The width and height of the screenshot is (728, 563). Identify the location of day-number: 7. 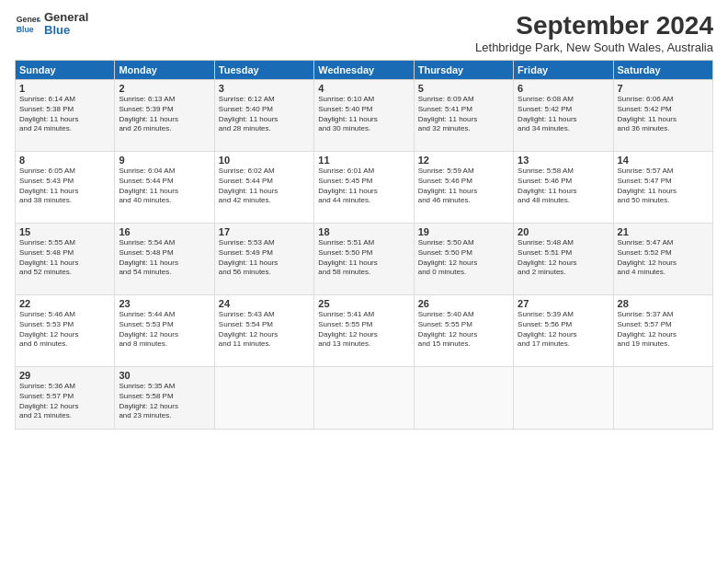
(664, 88).